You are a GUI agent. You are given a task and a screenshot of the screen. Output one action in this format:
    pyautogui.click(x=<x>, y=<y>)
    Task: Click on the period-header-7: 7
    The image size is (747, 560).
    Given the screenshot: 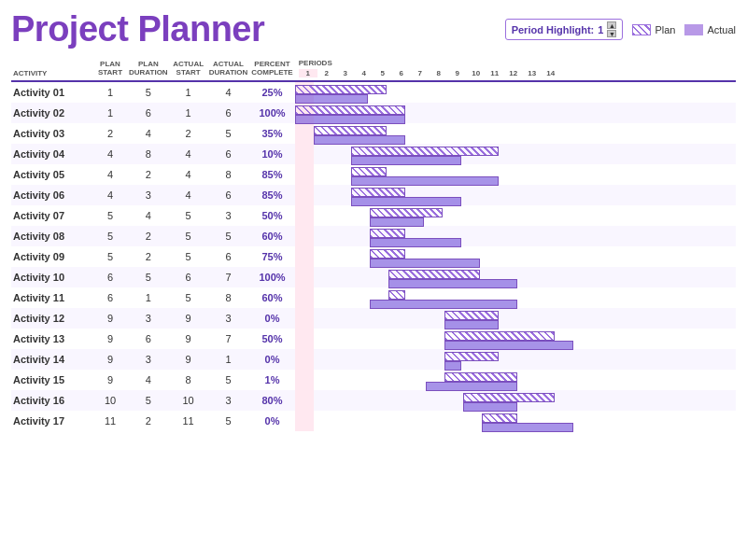 What is the action you would take?
    pyautogui.click(x=420, y=73)
    